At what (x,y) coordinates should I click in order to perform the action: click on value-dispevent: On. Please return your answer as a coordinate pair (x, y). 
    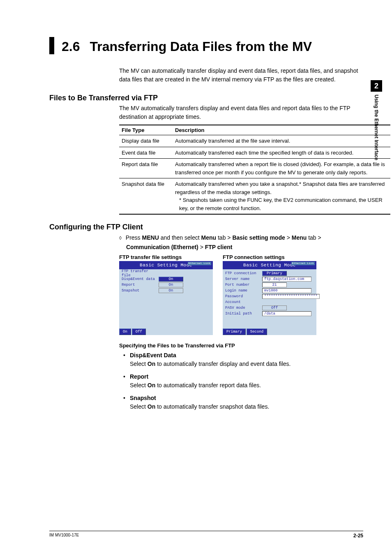
    Looking at the image, I should click on (171, 279).